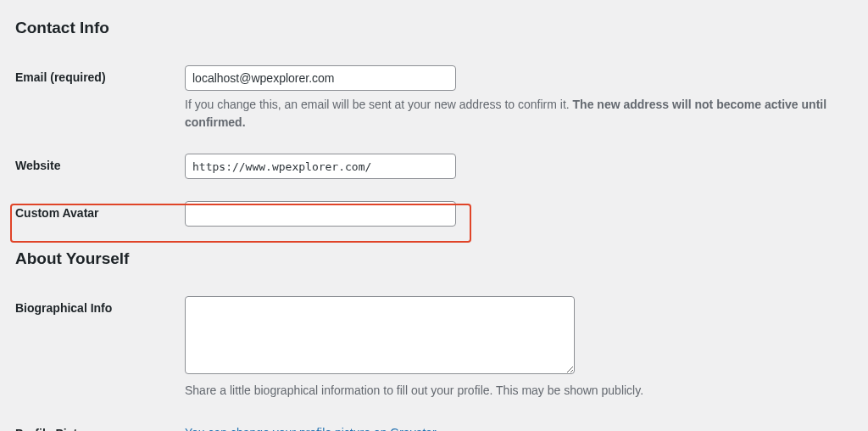 This screenshot has width=868, height=431. I want to click on email-input, so click(320, 78).